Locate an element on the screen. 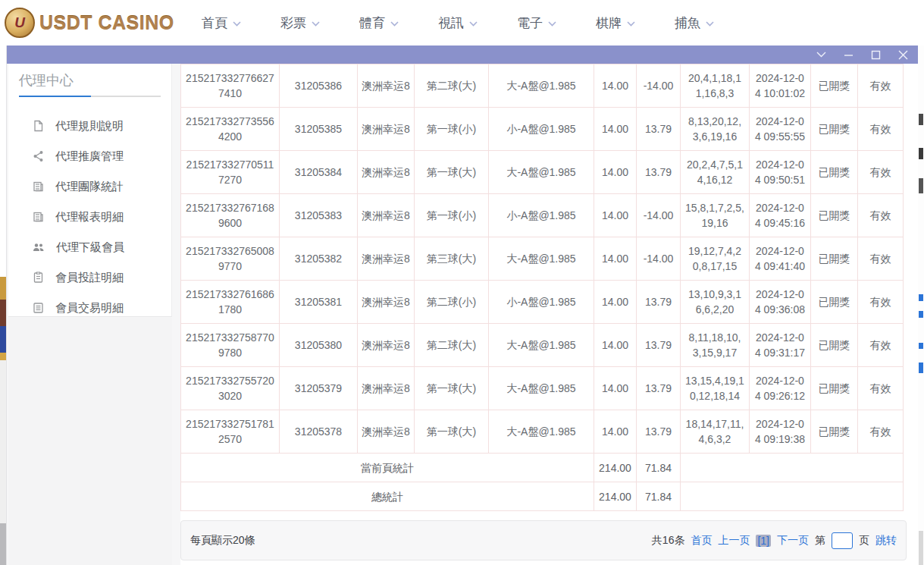 The image size is (924, 565). sidebar-item-member-bets: 會員投註明細 is located at coordinates (89, 278).